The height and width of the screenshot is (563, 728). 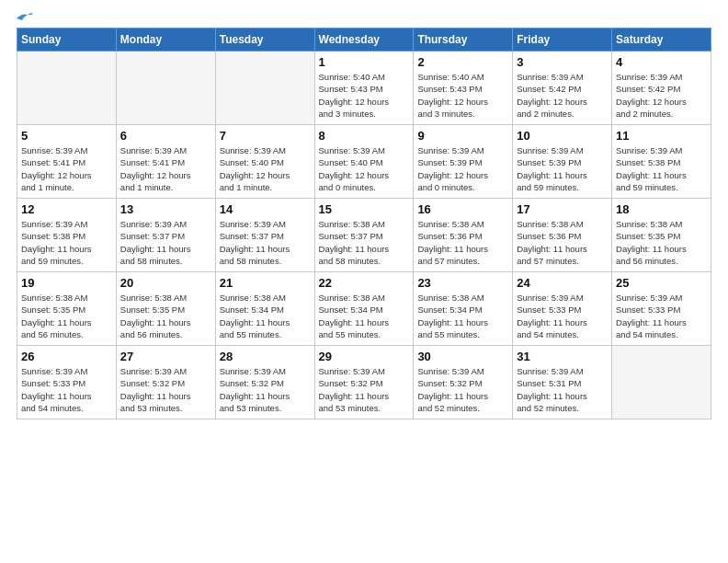 What do you see at coordinates (563, 136) in the screenshot?
I see `day-number: 10` at bounding box center [563, 136].